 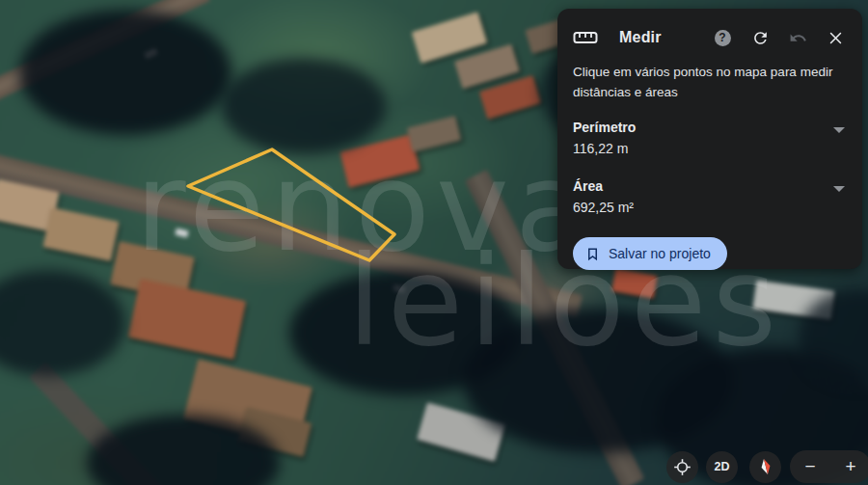 I want to click on measure-panel-header: Medir ?, so click(x=710, y=38).